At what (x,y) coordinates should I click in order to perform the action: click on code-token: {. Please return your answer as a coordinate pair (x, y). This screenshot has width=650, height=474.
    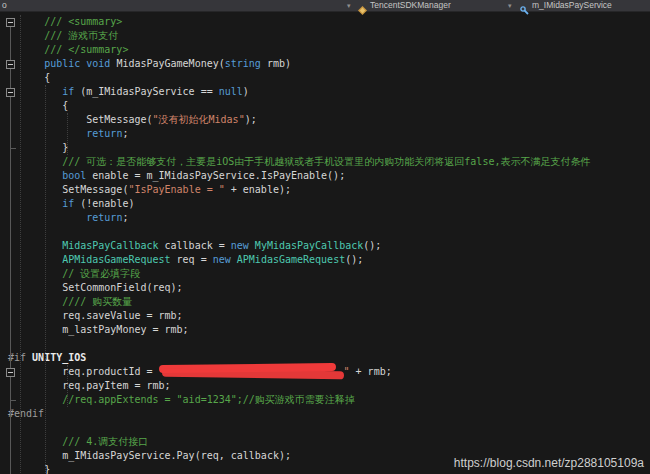
    Looking at the image, I should click on (65, 106).